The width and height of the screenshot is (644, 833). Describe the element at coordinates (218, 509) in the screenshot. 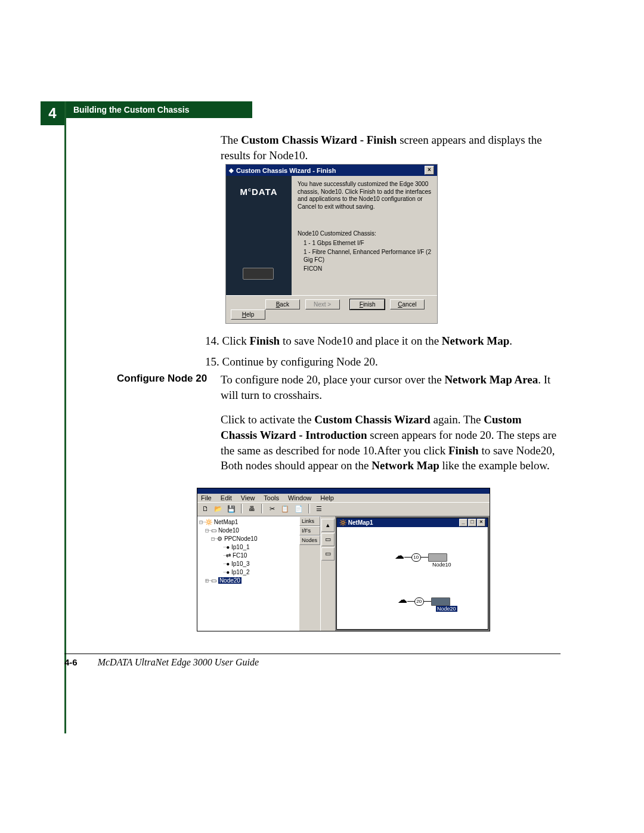

I see `open-icon: 📂` at that location.